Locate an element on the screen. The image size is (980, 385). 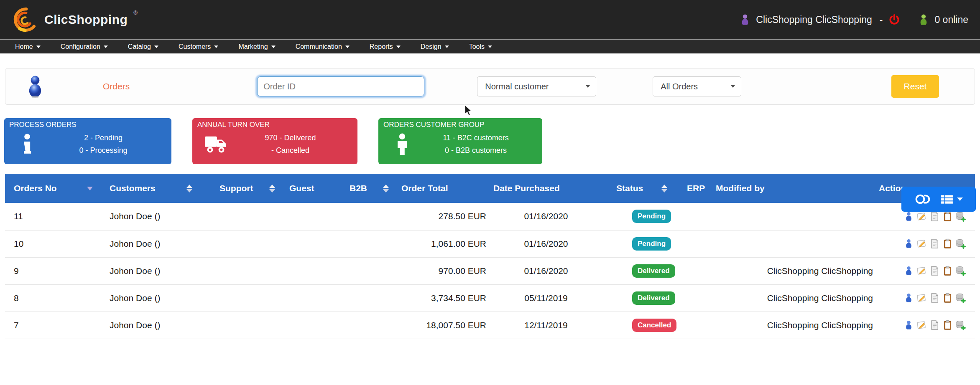
status-cell: Pending is located at coordinates (641, 216).